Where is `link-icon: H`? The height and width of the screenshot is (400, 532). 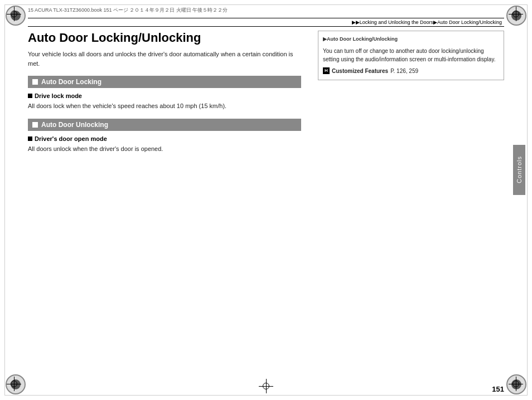 link-icon: H is located at coordinates (326, 71).